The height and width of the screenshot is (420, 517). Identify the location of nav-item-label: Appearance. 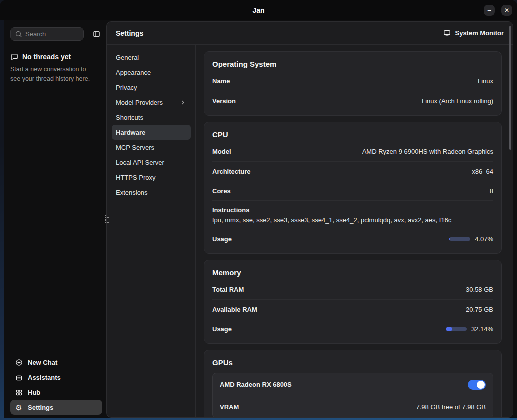
(133, 72).